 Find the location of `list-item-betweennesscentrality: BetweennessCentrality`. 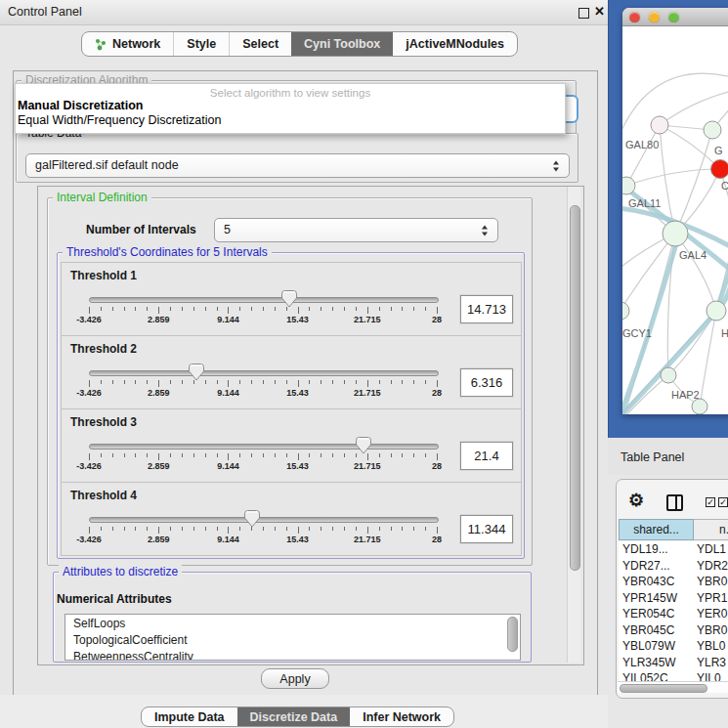

list-item-betweennesscentrality: BetweennessCentrality is located at coordinates (293, 655).